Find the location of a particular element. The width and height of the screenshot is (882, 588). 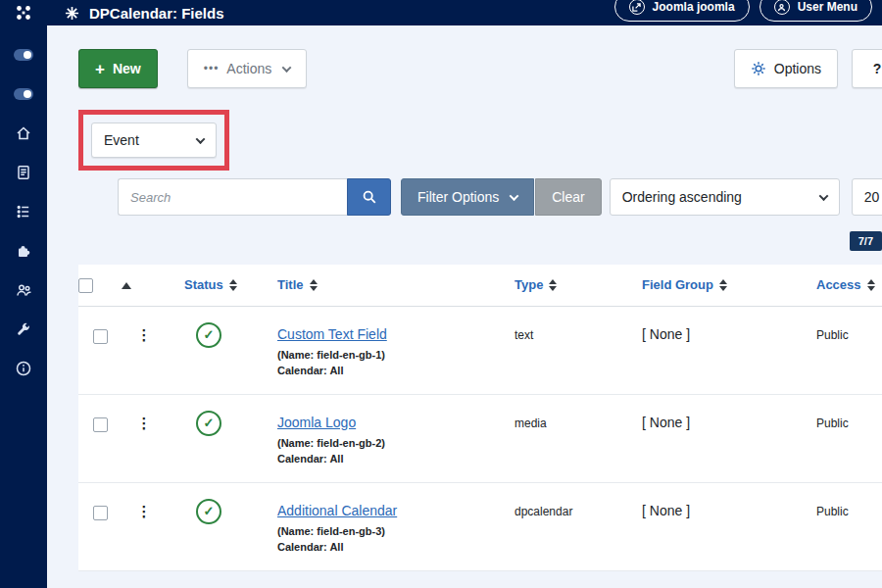

type-column-header: Type is located at coordinates (535, 284).